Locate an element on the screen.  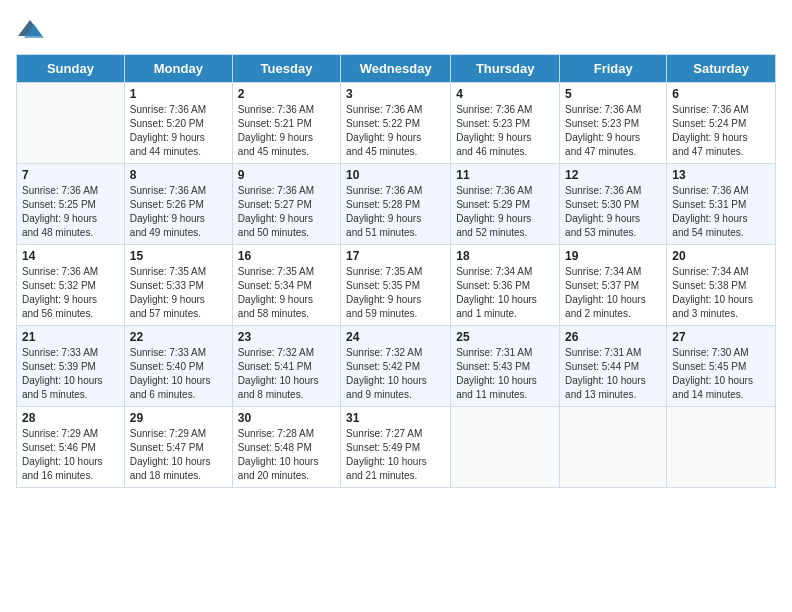
calendar-cell: 14Sunrise: 7:36 AM Sunset: 5:32 PM Dayli… is located at coordinates (71, 286).